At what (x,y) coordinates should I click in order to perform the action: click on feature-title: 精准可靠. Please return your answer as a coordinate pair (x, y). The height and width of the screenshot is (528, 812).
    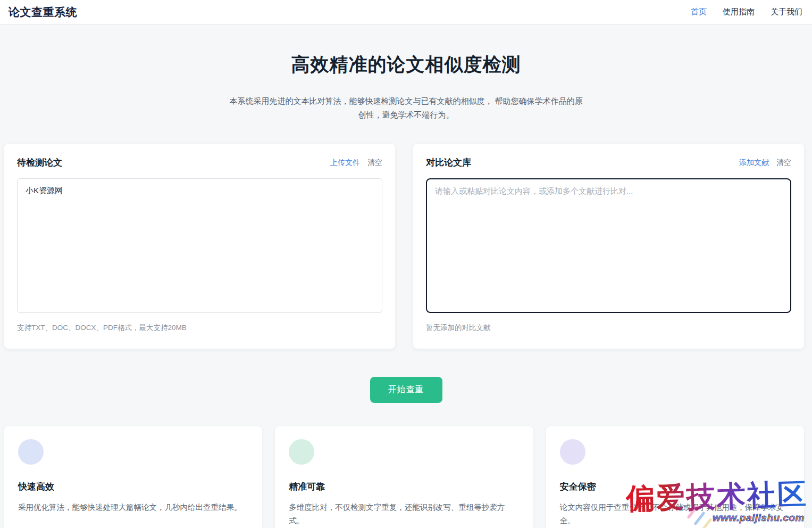
    Looking at the image, I should click on (404, 486).